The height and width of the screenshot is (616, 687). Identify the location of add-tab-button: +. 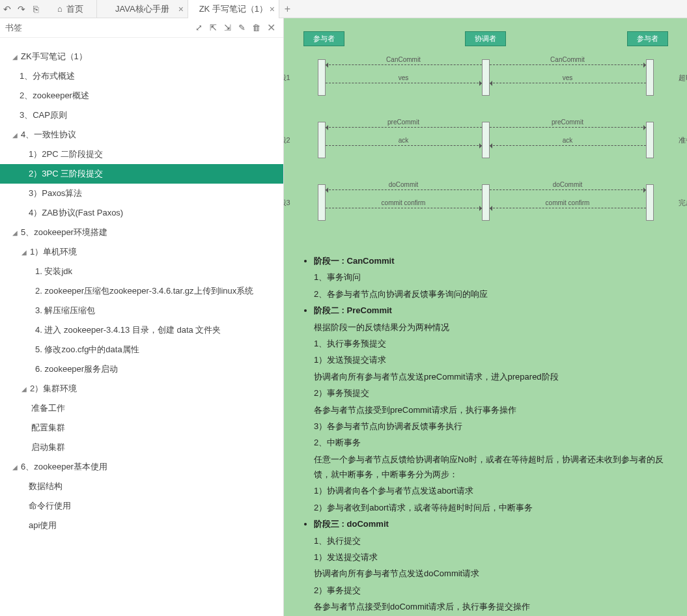
(288, 9).